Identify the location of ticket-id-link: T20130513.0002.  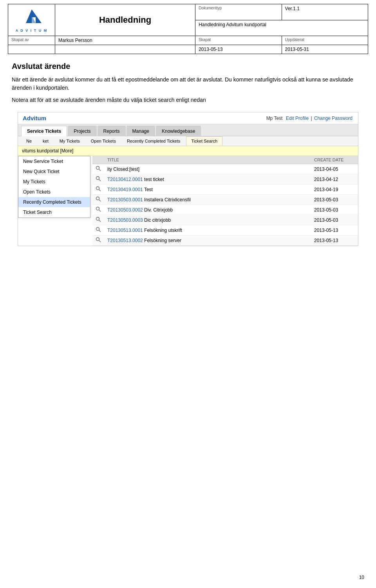
(125, 241).